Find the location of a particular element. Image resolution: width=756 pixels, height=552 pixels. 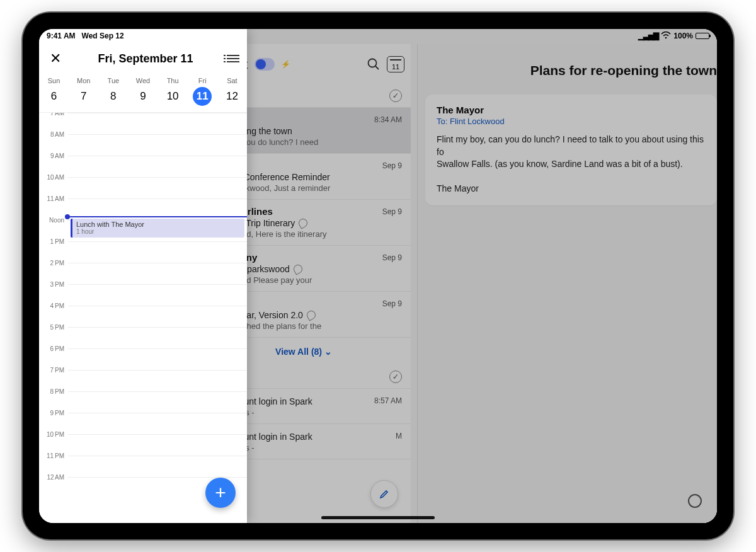

hour-label: 3 PM is located at coordinates (54, 285).